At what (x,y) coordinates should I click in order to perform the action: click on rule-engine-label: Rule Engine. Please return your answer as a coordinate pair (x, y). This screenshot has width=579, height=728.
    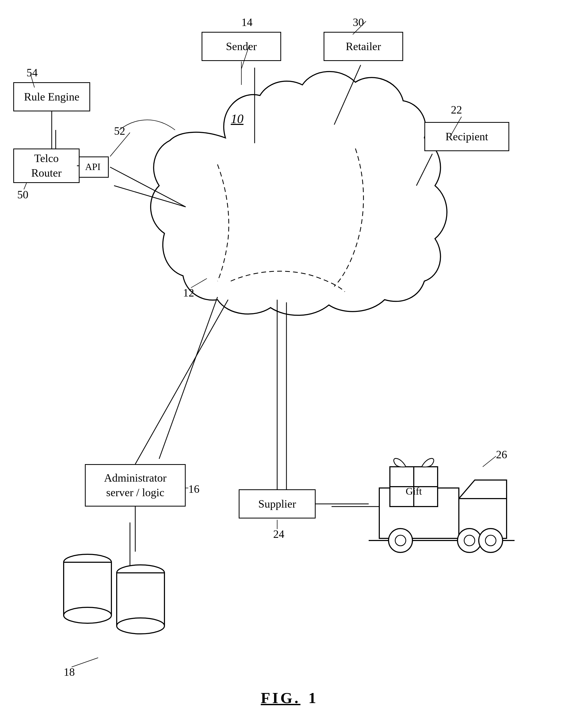
    Looking at the image, I should click on (52, 97).